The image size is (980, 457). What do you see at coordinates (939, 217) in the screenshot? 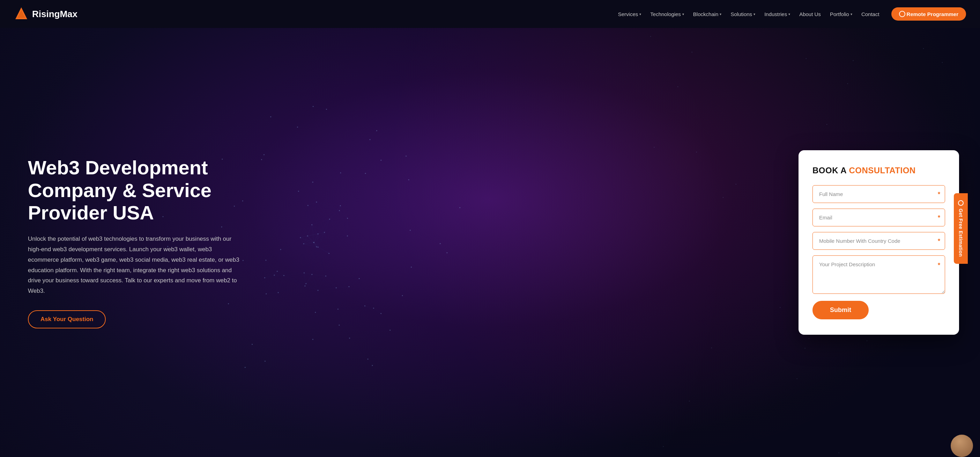
I see `email-required-star: *` at bounding box center [939, 217].